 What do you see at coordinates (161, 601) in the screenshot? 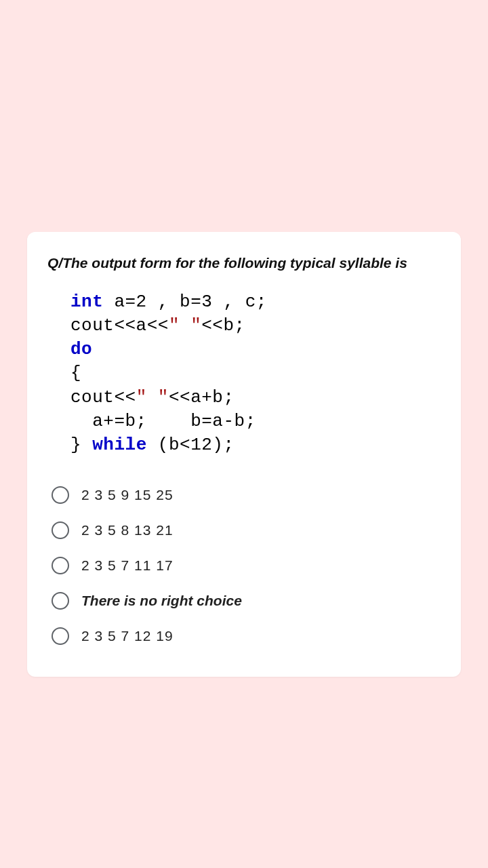
I see `option-label: There is no right choice` at bounding box center [161, 601].